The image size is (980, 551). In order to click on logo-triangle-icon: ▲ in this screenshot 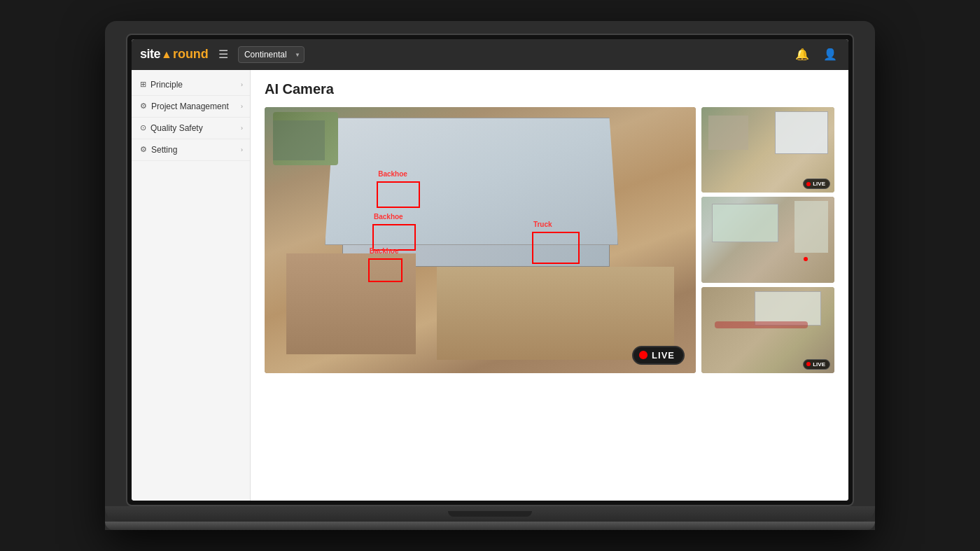, I will do `click(167, 55)`.